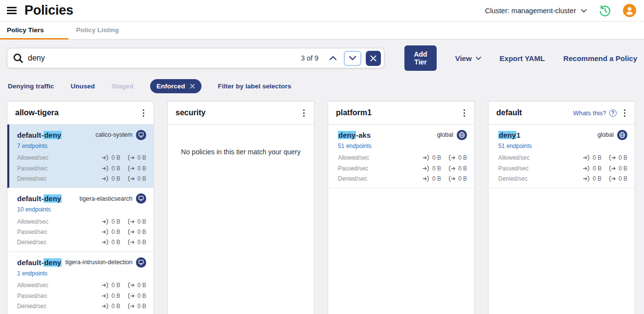  I want to click on tier-body: deny1 global 51 endpoints Allowed/sec, so click(561, 219).